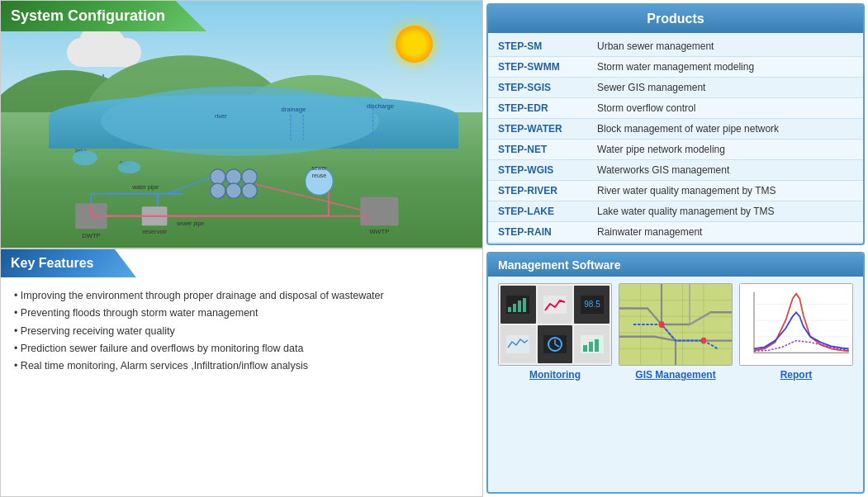 This screenshot has height=497, width=868. I want to click on mgmt-software-title: Management Software, so click(560, 265).